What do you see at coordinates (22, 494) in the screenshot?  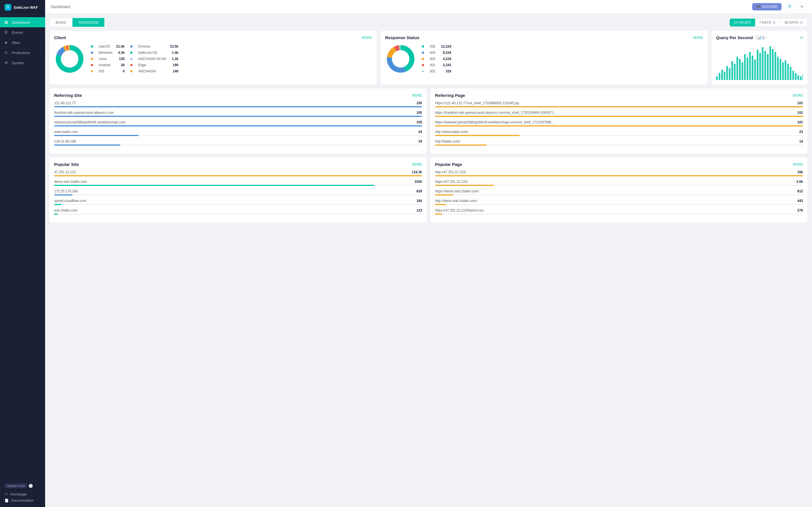 I see `homepage-link: 🛡 Homepage` at bounding box center [22, 494].